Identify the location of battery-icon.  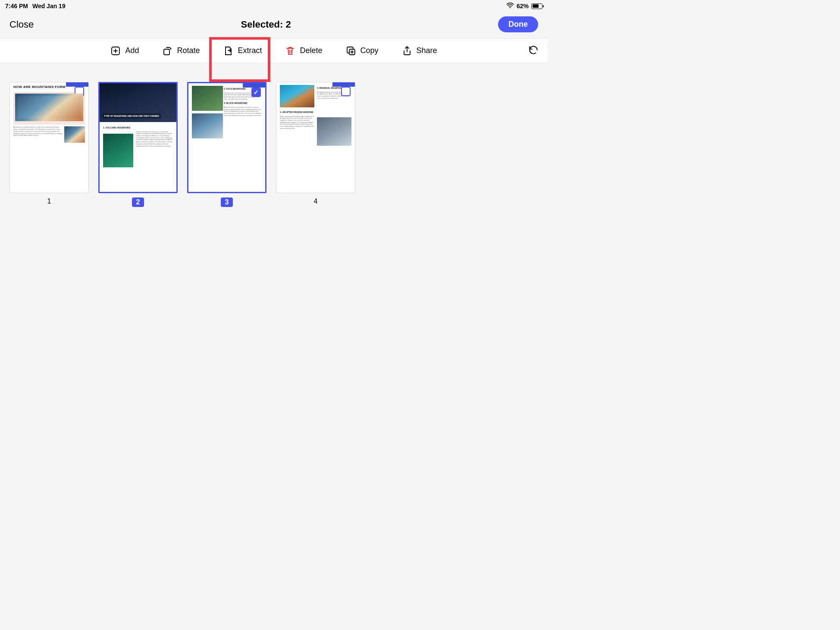
(537, 6).